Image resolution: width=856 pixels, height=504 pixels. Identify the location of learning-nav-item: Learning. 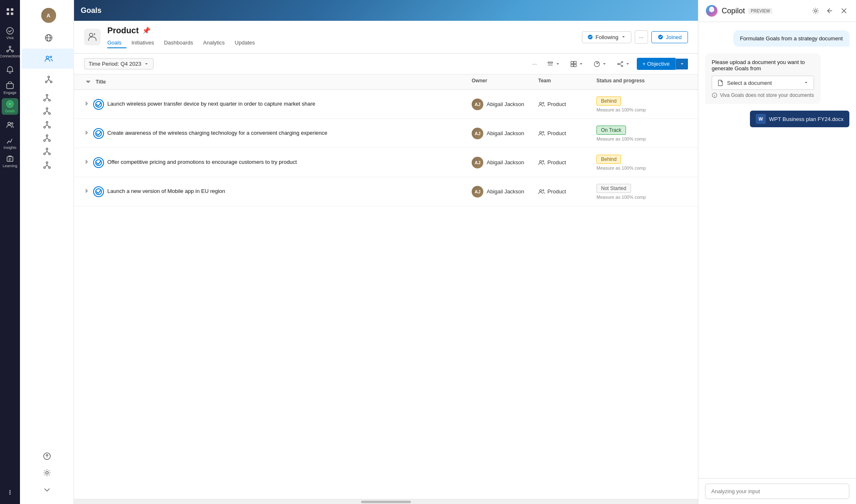
(10, 161).